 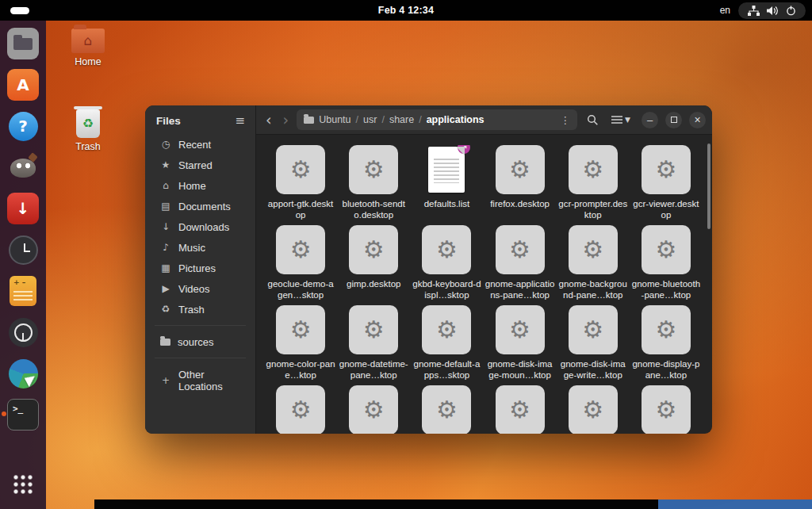 I want to click on file-item: ⚙gnome-datetime-pane…ktop, so click(x=373, y=346).